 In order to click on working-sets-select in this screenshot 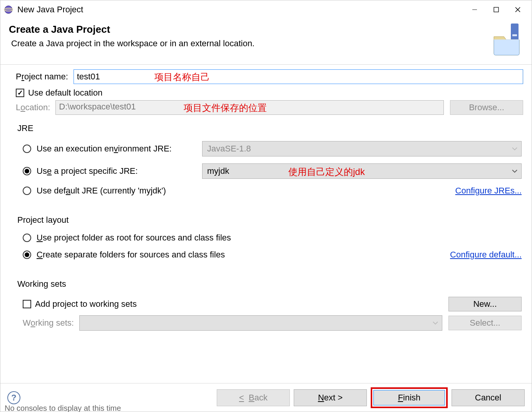, I will do `click(261, 323)`.